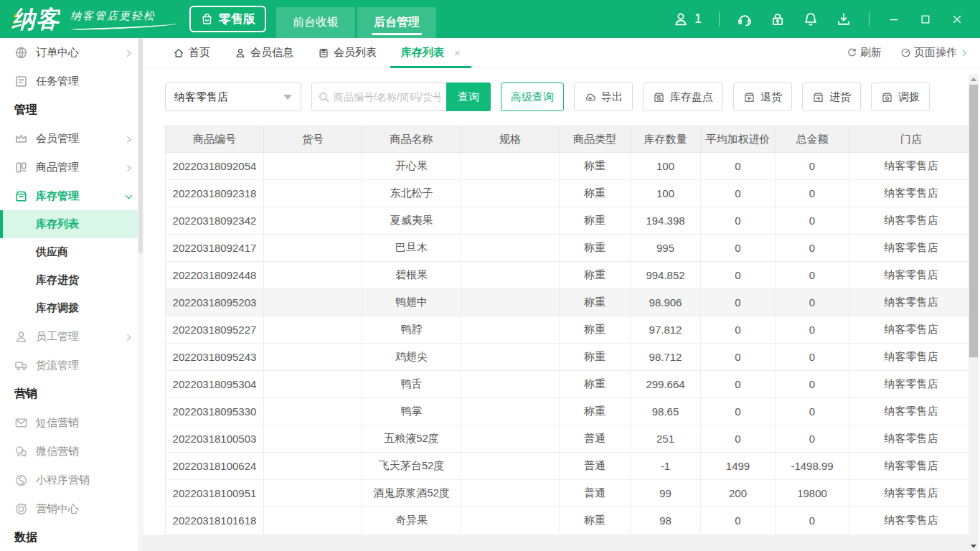  What do you see at coordinates (812, 139) in the screenshot?
I see `column-header: 总金额` at bounding box center [812, 139].